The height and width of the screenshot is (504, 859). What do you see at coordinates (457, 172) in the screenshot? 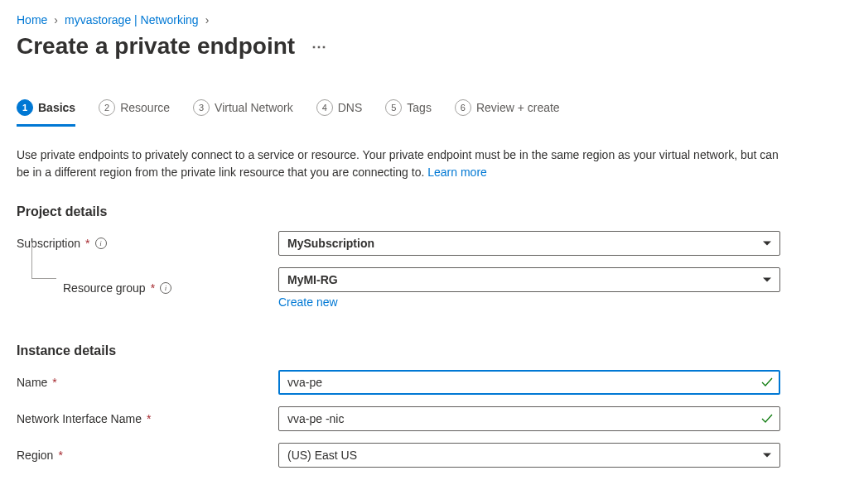
I see `learn-more-link: Learn more` at bounding box center [457, 172].